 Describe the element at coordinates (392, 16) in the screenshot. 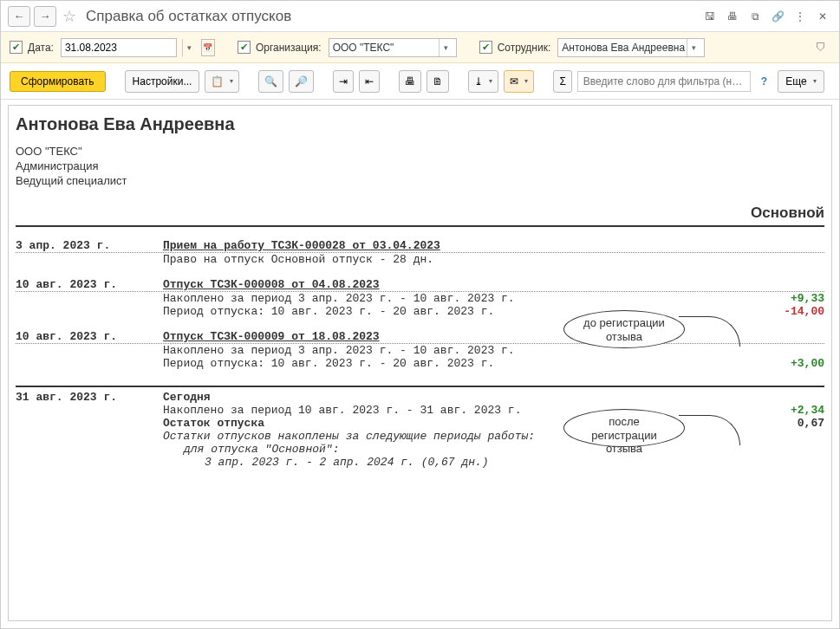

I see `window-title: Справка об остатках отпусков` at that location.